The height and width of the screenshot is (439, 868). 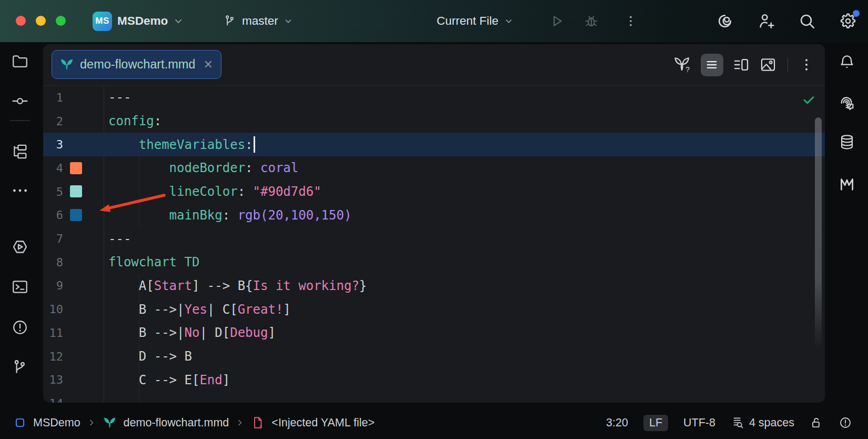 What do you see at coordinates (712, 65) in the screenshot?
I see `view-editor-only-button` at bounding box center [712, 65].